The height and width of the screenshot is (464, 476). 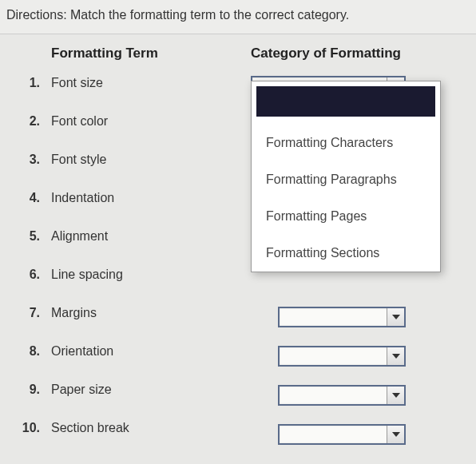 I want to click on dropdown-option: Formatting Paragraphs, so click(x=346, y=180).